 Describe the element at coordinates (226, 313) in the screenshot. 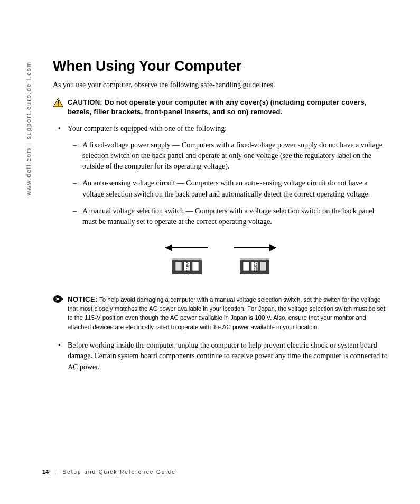

I see `notice-body: To help avoid damaging a computer with a…` at that location.